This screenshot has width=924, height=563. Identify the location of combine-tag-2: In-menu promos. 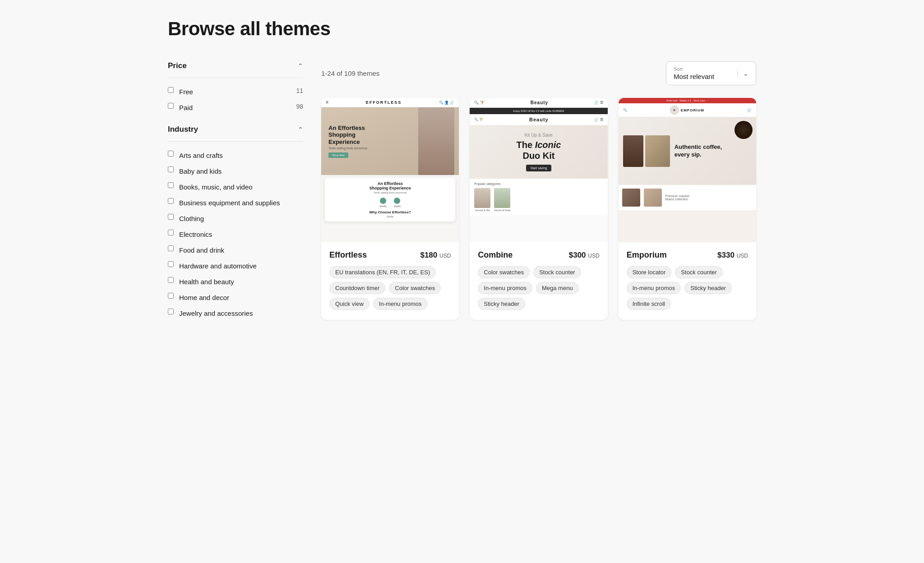
(505, 288).